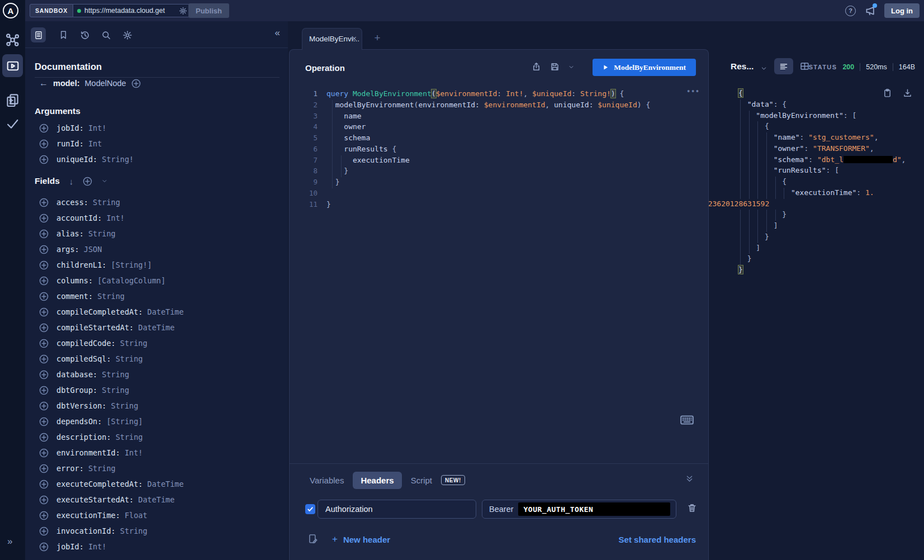 This screenshot has height=560, width=924. I want to click on save-dropdown-chevron-icon, so click(571, 67).